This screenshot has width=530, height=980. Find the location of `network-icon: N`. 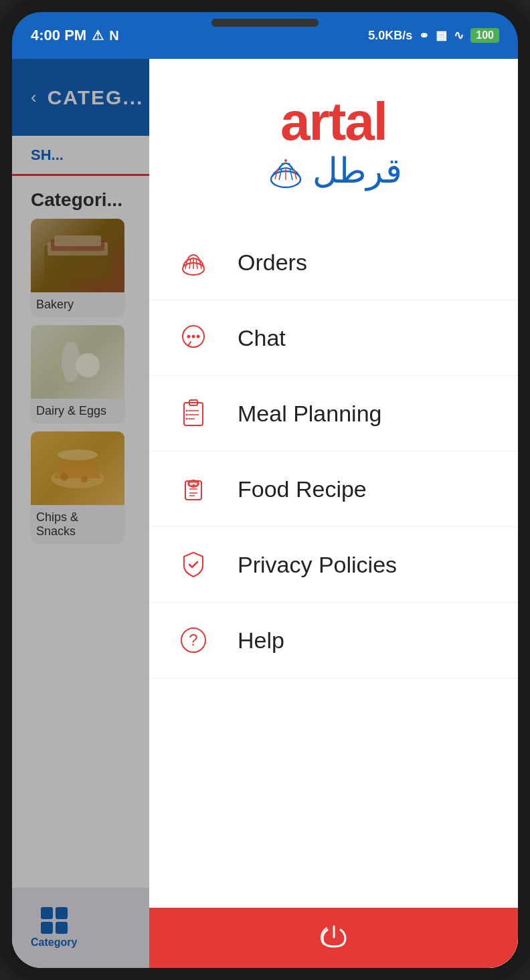

network-icon: N is located at coordinates (114, 36).